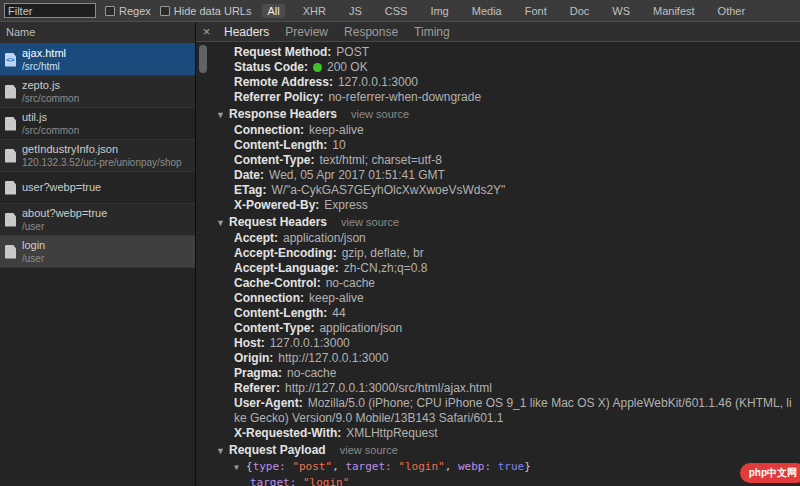 The image size is (800, 486). What do you see at coordinates (165, 11) in the screenshot?
I see `hide-data-urls-checkbox` at bounding box center [165, 11].